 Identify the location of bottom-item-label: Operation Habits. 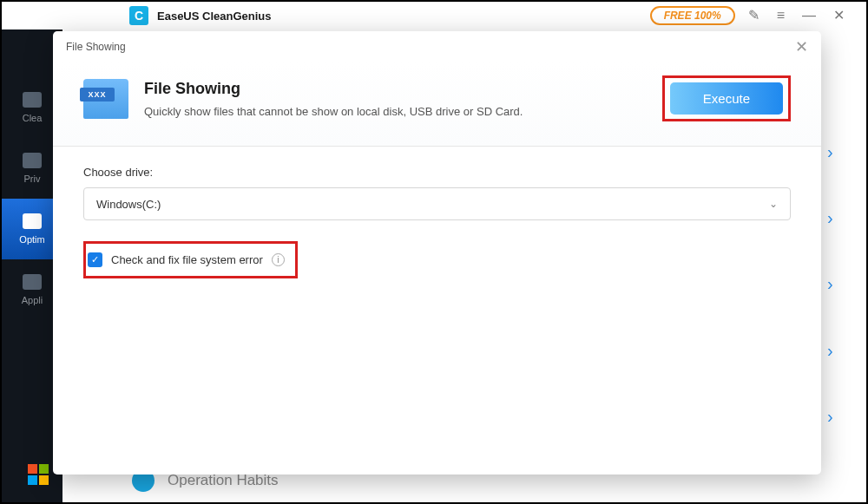
(223, 481).